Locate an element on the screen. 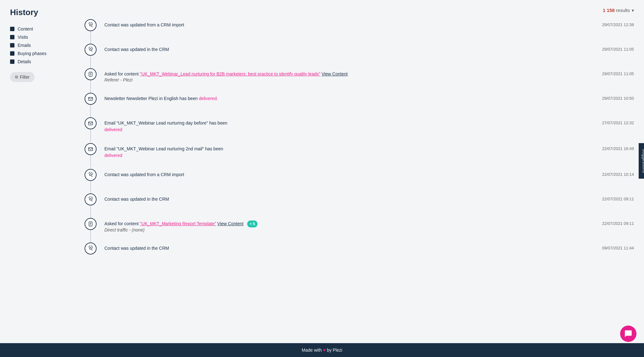 This screenshot has width=644, height=357. timeline-item-1: Contact was updated from a CRM import 29… is located at coordinates (358, 31).